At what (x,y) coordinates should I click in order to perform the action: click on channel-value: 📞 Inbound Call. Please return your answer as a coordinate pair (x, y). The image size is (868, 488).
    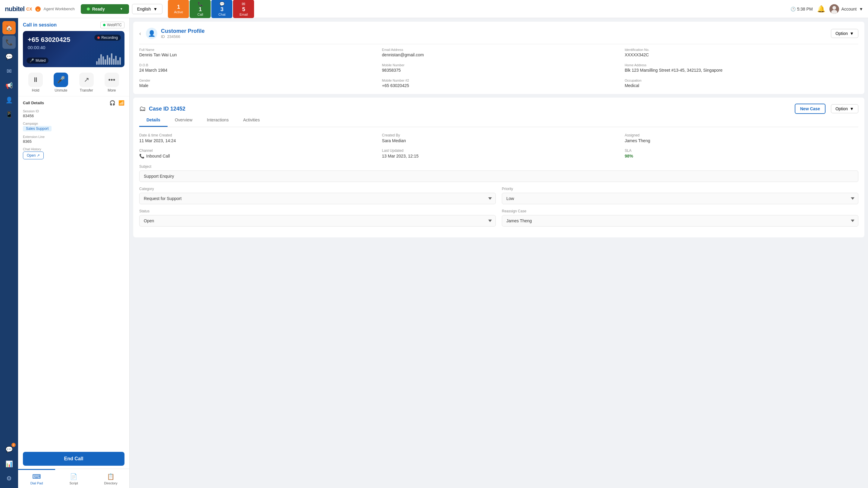
    Looking at the image, I should click on (256, 156).